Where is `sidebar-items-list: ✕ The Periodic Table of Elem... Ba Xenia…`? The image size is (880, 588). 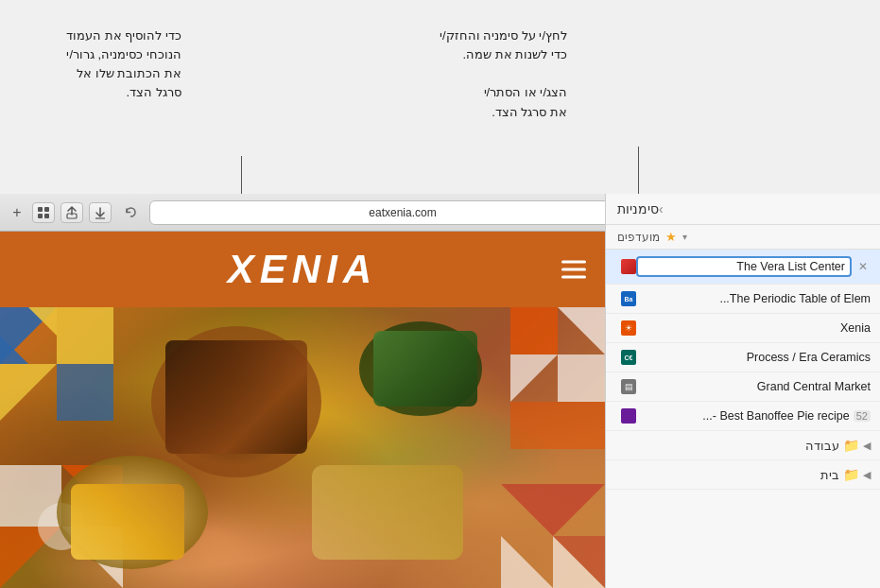 sidebar-items-list: ✕ The Periodic Table of Elem... Ba Xenia… is located at coordinates (743, 370).